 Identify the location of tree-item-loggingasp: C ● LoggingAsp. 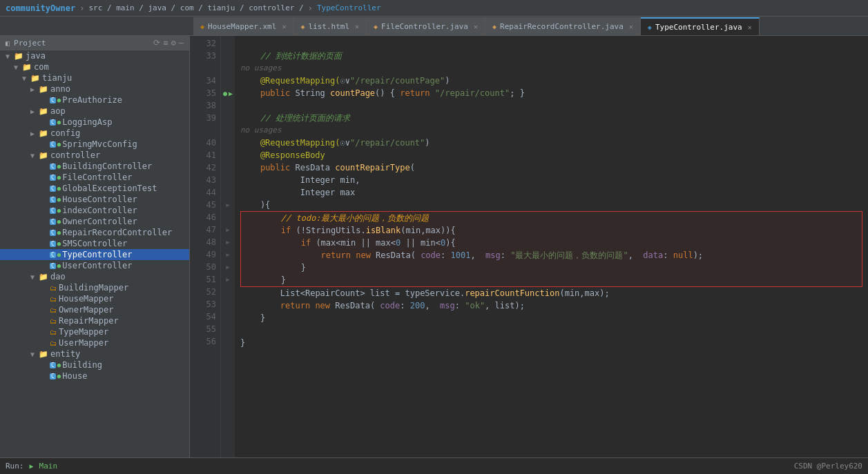
(95, 122).